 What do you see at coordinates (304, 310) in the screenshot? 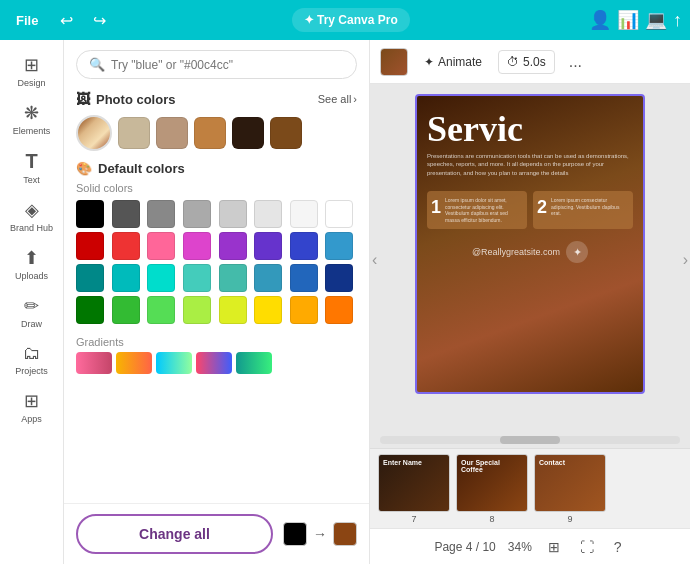
I see `swatch-orange` at bounding box center [304, 310].